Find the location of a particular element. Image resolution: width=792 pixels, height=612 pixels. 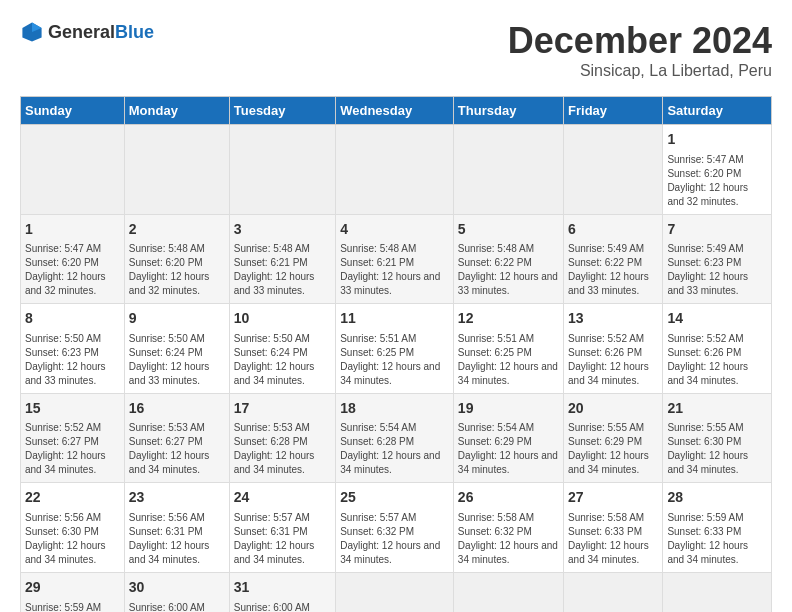

day-number: 19 is located at coordinates (508, 409).